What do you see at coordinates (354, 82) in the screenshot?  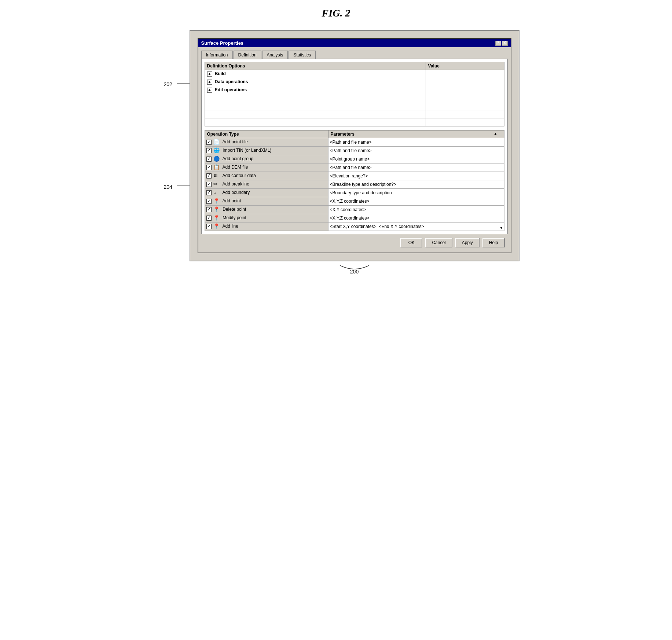 I see `table-row: + Data operations` at bounding box center [354, 82].